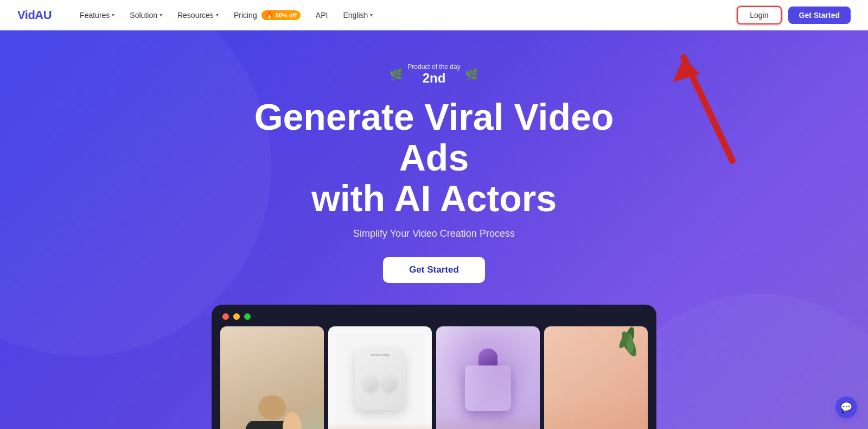 The width and height of the screenshot is (868, 429). Describe the element at coordinates (281, 15) in the screenshot. I see `pricing-discount-badge: 🔥 50% off` at that location.